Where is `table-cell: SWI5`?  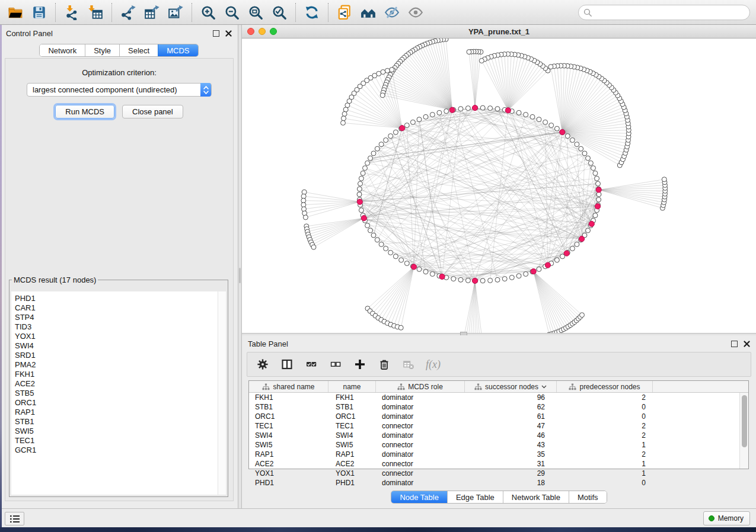 table-cell: SWI5 is located at coordinates (352, 445).